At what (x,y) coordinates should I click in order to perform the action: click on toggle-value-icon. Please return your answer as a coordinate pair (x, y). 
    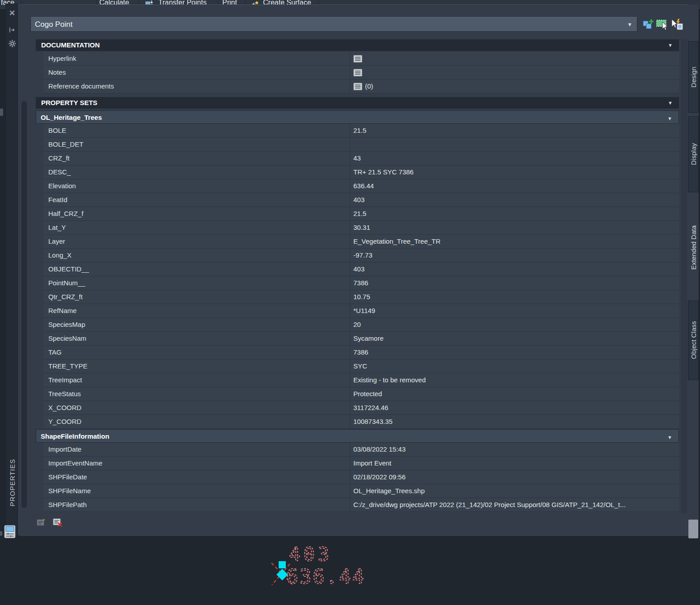
    Looking at the image, I should click on (648, 24).